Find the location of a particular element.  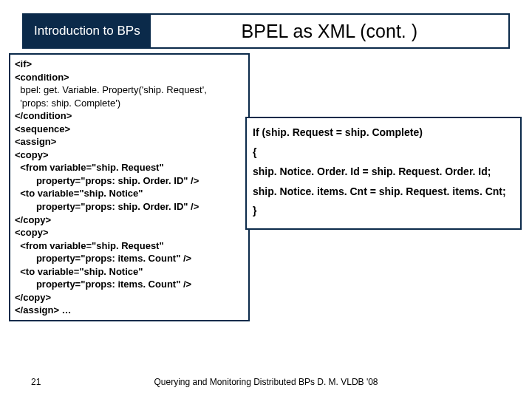

code-line: </condition> is located at coordinates (129, 116).